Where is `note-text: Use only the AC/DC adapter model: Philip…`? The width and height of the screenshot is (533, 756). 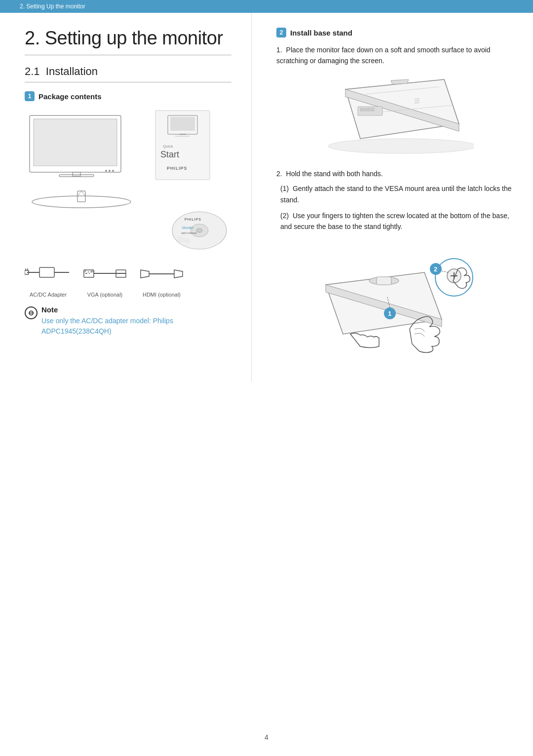
note-text: Use only the AC/DC adapter model: Philip… is located at coordinates (136, 326).